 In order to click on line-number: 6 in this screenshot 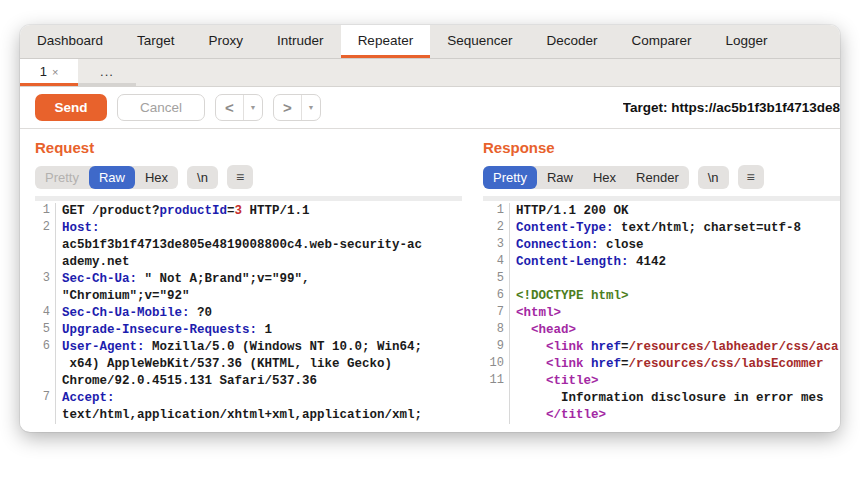, I will do `click(496, 296)`.